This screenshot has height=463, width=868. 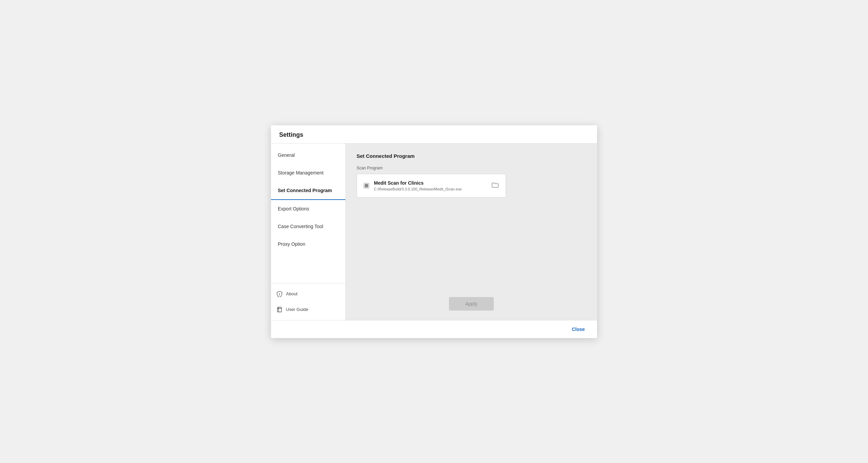 What do you see at coordinates (308, 173) in the screenshot?
I see `sidebar-item-storage-management: Storage Management` at bounding box center [308, 173].